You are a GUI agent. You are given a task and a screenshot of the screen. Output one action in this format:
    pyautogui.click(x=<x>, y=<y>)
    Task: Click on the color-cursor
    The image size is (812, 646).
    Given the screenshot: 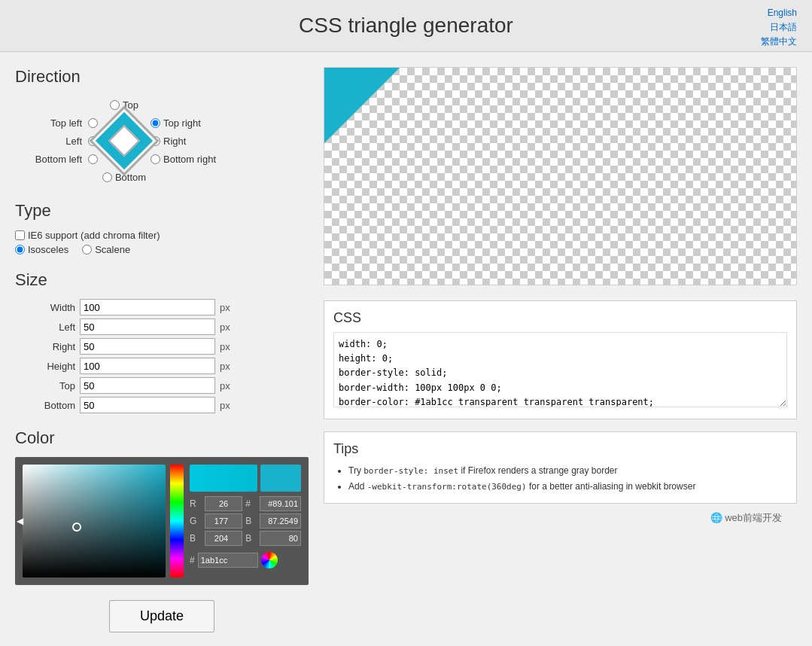 What is the action you would take?
    pyautogui.click(x=77, y=527)
    